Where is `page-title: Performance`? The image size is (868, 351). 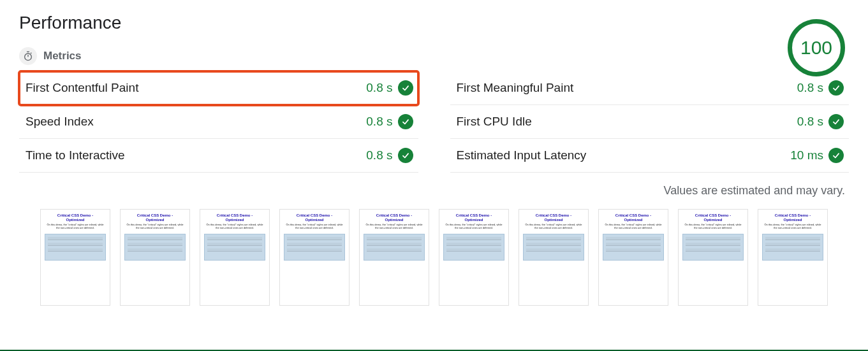 page-title: Performance is located at coordinates (434, 23).